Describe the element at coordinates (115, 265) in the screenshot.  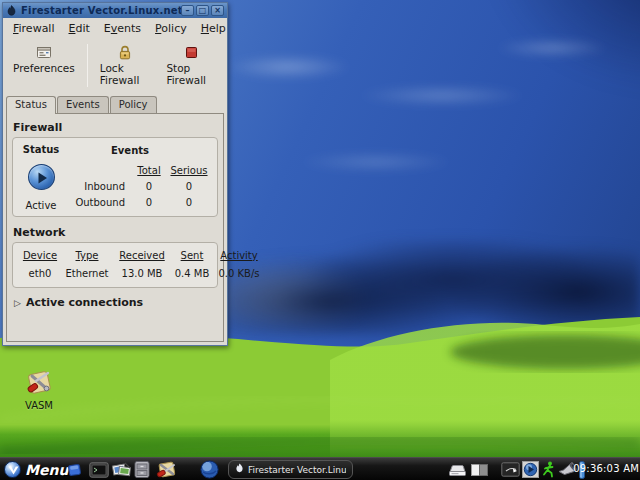
I see `network-frame: Device Type Received Sent Activity eth0 …` at that location.